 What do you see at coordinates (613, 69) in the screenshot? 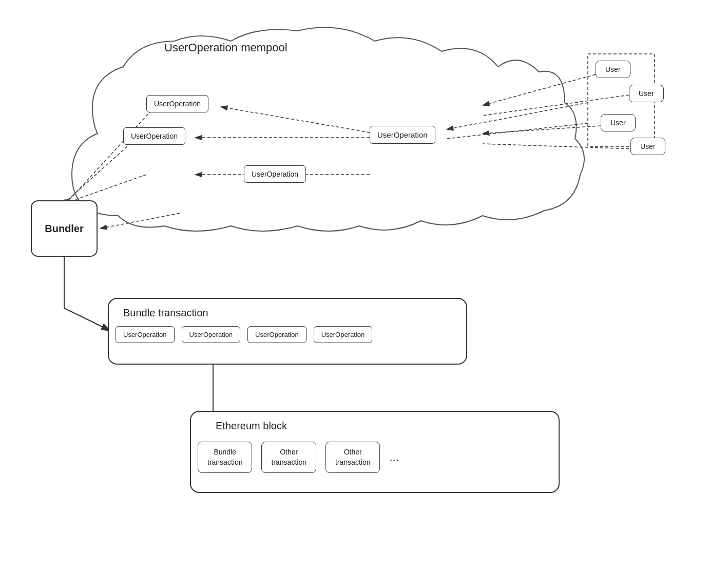
I see `user-box-1: User` at bounding box center [613, 69].